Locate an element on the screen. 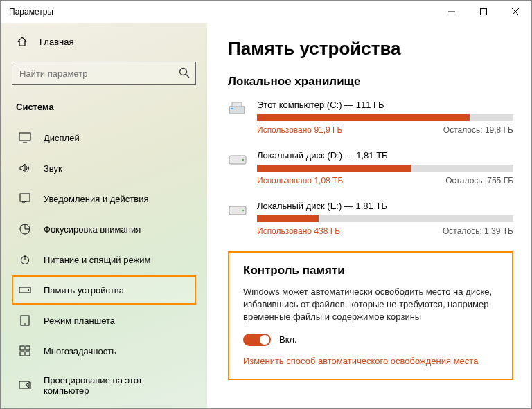 This screenshot has height=409, width=532. project-icon is located at coordinates (25, 385).